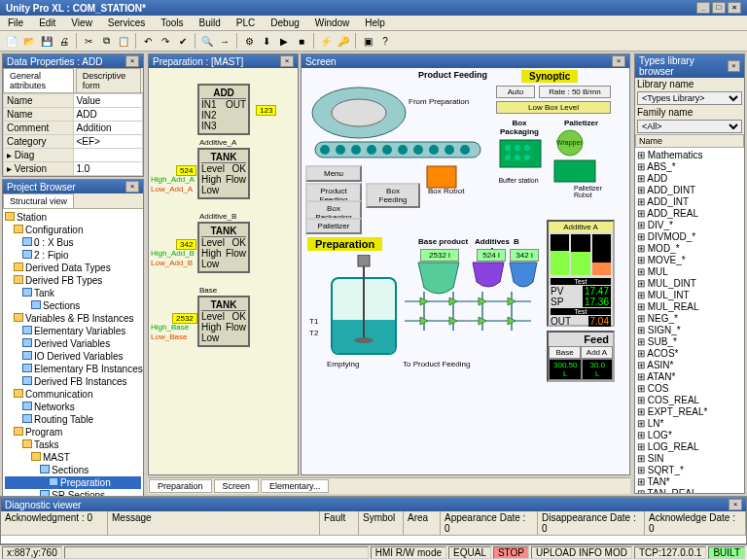  I want to click on lib-item: ⊞ DIVMOD_*, so click(690, 237).